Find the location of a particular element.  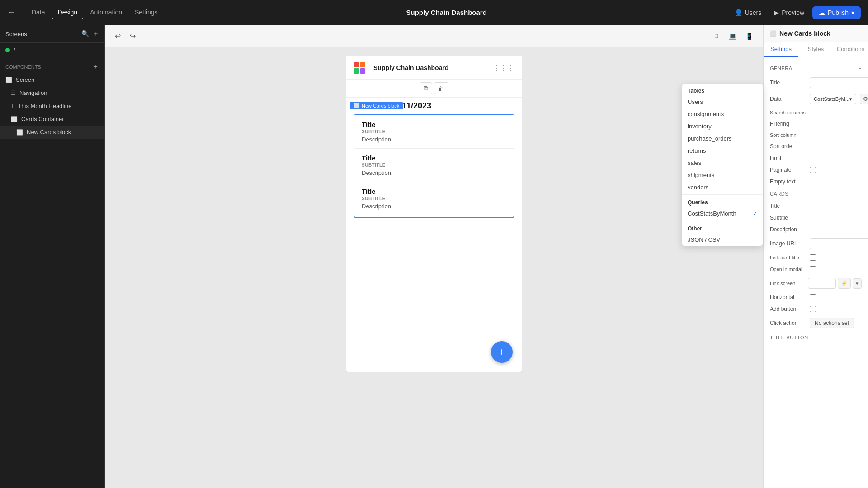

preview-icon: ▶ is located at coordinates (777, 13).